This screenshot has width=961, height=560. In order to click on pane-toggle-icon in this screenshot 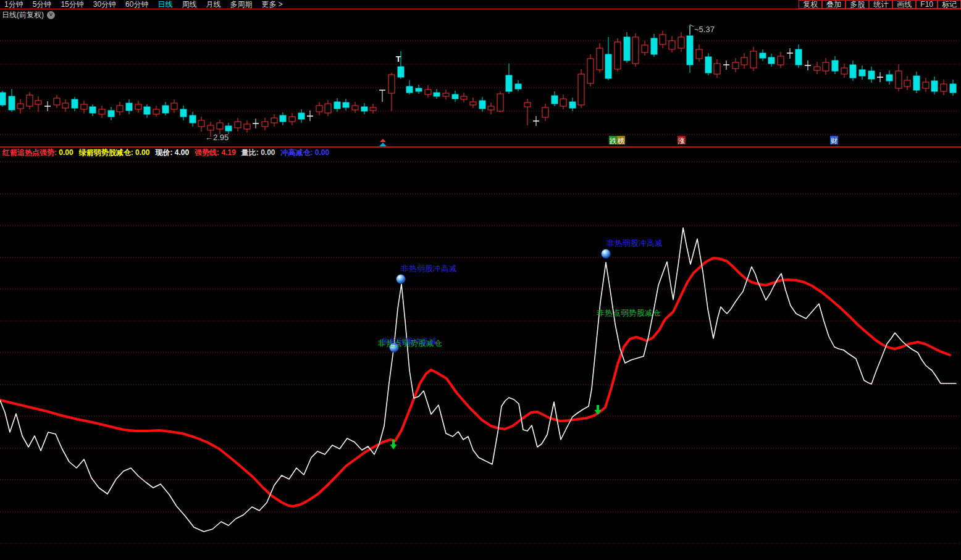, I will do `click(383, 141)`.